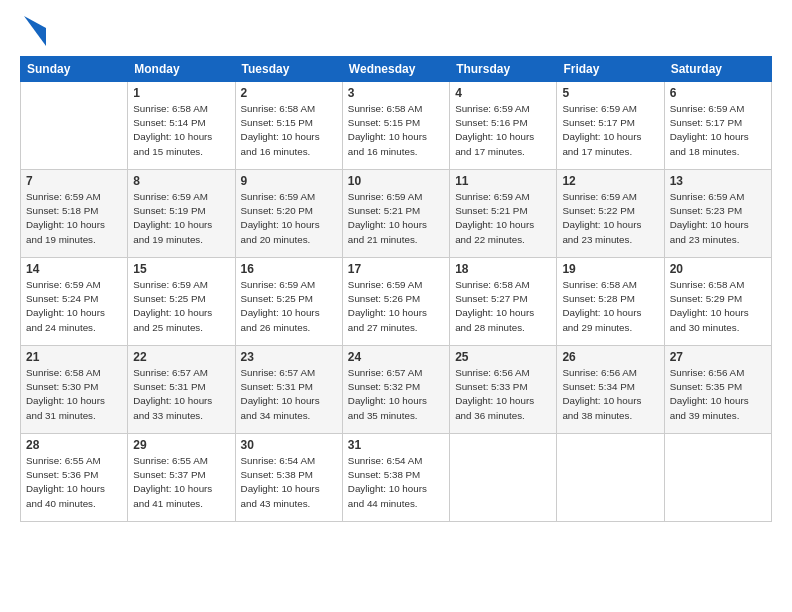 Image resolution: width=792 pixels, height=612 pixels. Describe the element at coordinates (396, 31) in the screenshot. I see `header` at that location.